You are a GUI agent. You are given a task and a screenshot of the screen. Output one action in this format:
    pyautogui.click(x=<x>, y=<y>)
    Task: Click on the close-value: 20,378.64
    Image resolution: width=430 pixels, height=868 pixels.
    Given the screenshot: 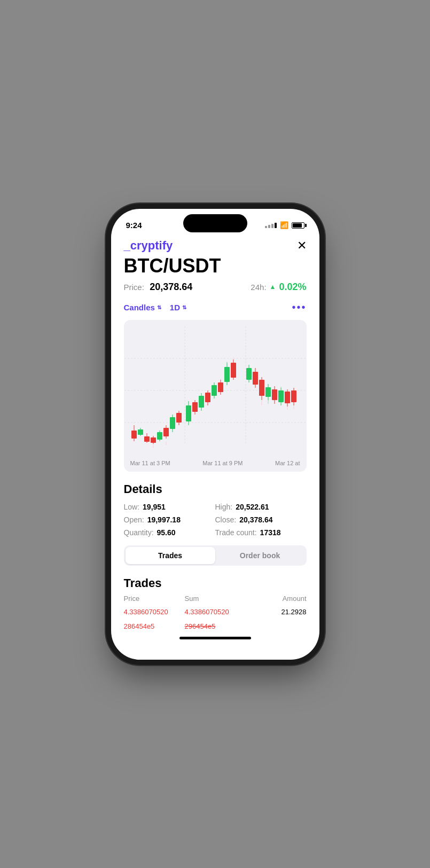 What is the action you would take?
    pyautogui.click(x=256, y=520)
    